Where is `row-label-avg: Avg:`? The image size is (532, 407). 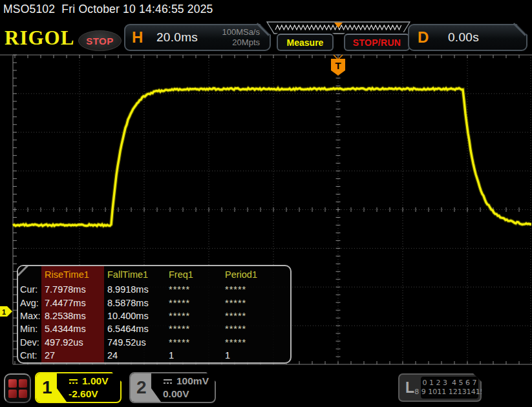
row-label-avg: Avg: is located at coordinates (30, 302).